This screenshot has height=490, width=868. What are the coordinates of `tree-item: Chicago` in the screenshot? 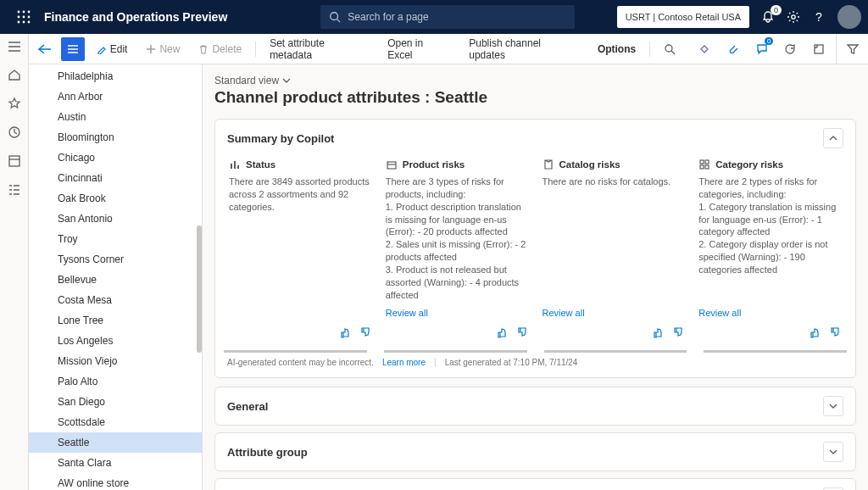 It's located at (115, 158).